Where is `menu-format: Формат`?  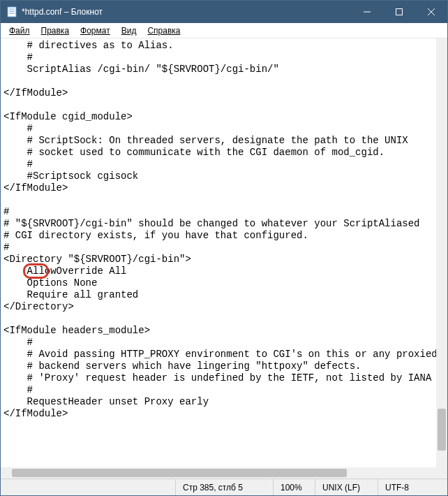
menu-format: Формат is located at coordinates (95, 31).